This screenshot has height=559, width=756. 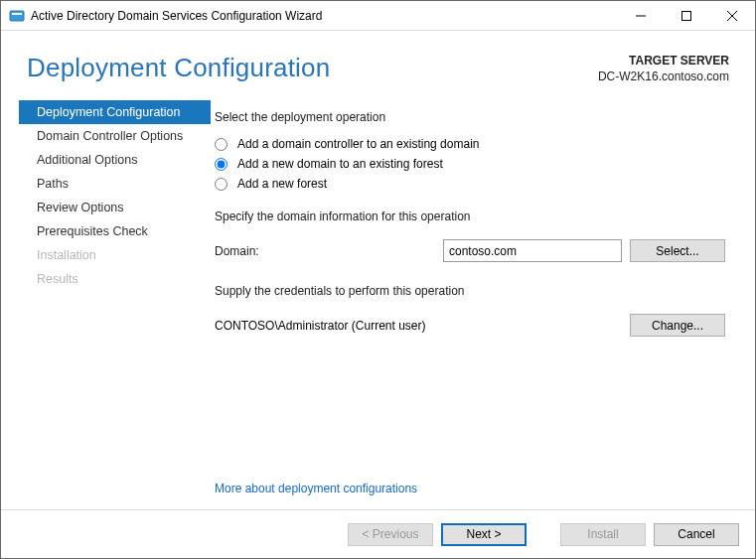 I want to click on step-label: Review Options, so click(x=80, y=208).